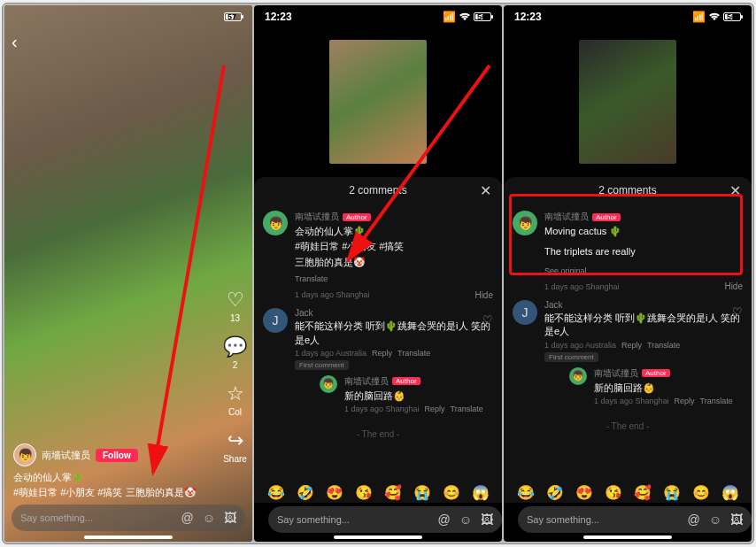 The image size is (756, 547). What do you see at coordinates (235, 319) in the screenshot?
I see `like-count: 13` at bounding box center [235, 319].